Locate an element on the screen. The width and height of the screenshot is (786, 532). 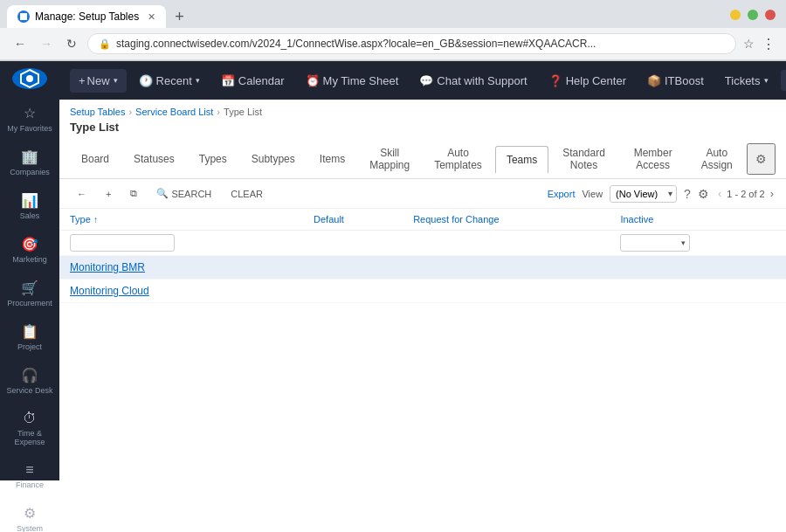
more-options-button: ⋮ is located at coordinates (769, 44).